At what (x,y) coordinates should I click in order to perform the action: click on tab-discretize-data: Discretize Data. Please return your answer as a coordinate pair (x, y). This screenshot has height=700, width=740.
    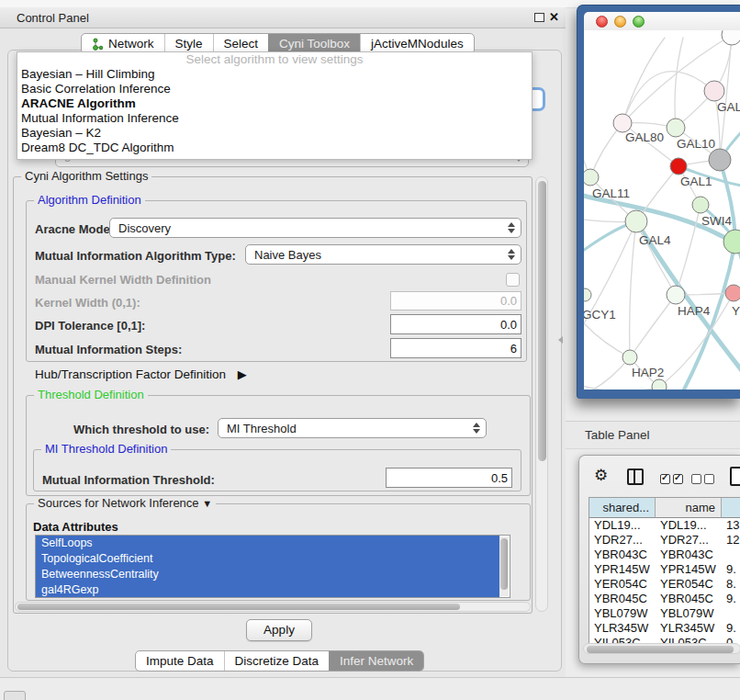
    Looking at the image, I should click on (277, 661).